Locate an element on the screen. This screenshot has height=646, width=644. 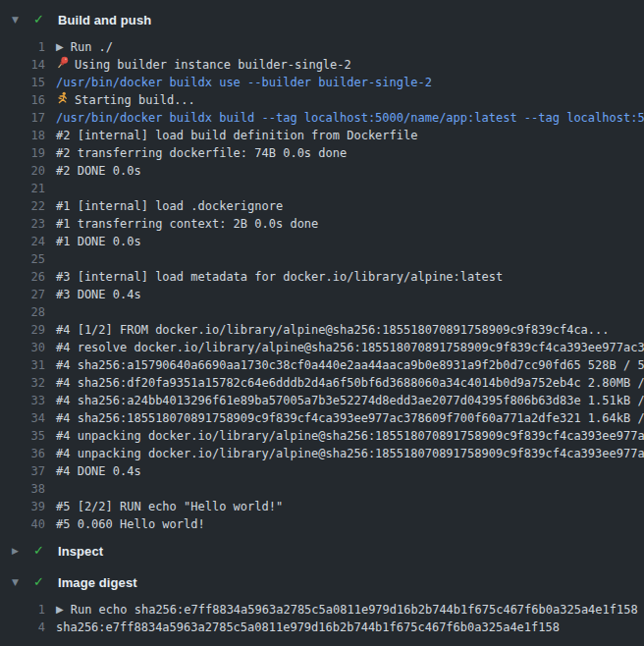
log-line-text: #2 [internal] load build definition from… is located at coordinates (237, 135).